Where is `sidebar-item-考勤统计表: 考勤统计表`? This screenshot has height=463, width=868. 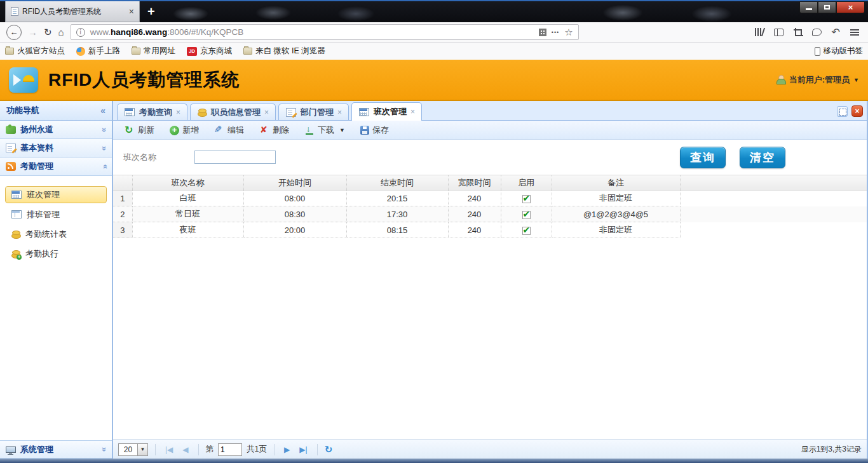 sidebar-item-考勤统计表: 考勤统计表 is located at coordinates (56, 234).